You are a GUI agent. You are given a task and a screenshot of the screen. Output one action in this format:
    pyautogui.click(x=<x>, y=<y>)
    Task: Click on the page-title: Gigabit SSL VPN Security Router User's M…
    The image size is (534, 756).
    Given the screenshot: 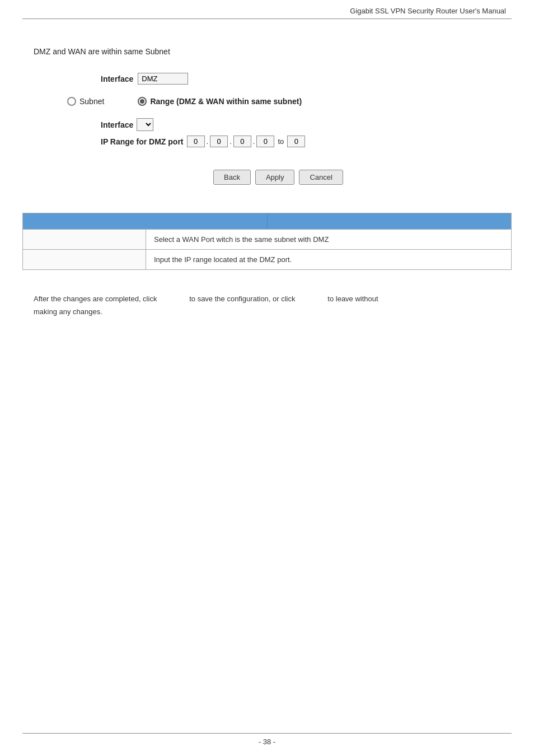 What is the action you would take?
    pyautogui.click(x=267, y=9)
    